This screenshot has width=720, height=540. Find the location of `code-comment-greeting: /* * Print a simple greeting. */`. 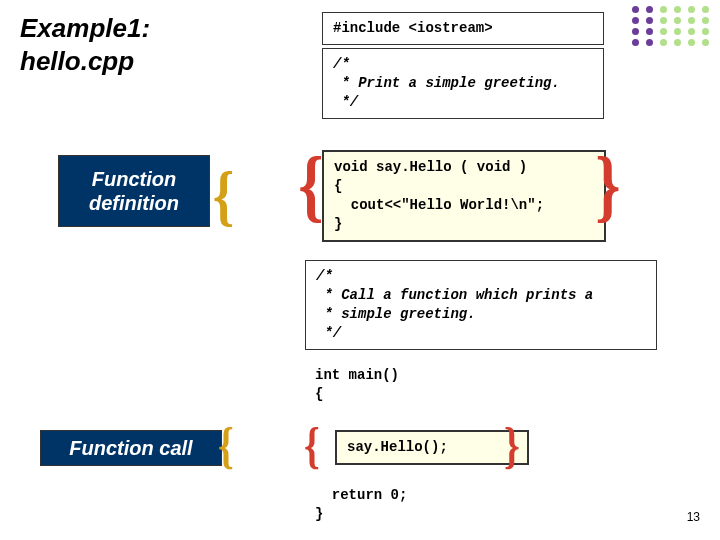

code-comment-greeting: /* * Print a simple greeting. */ is located at coordinates (463, 84).